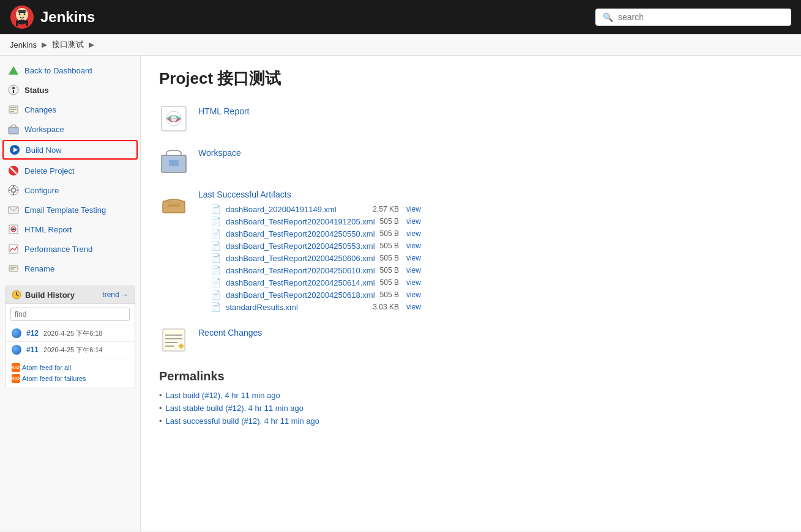 This screenshot has height=532, width=801. I want to click on search-input, so click(701, 17).